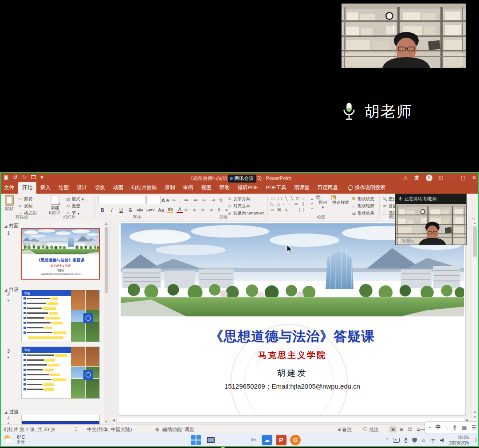 Image resolution: width=479 pixels, height=448 pixels. I want to click on thumbnail-slide-3: 专题, so click(60, 373).